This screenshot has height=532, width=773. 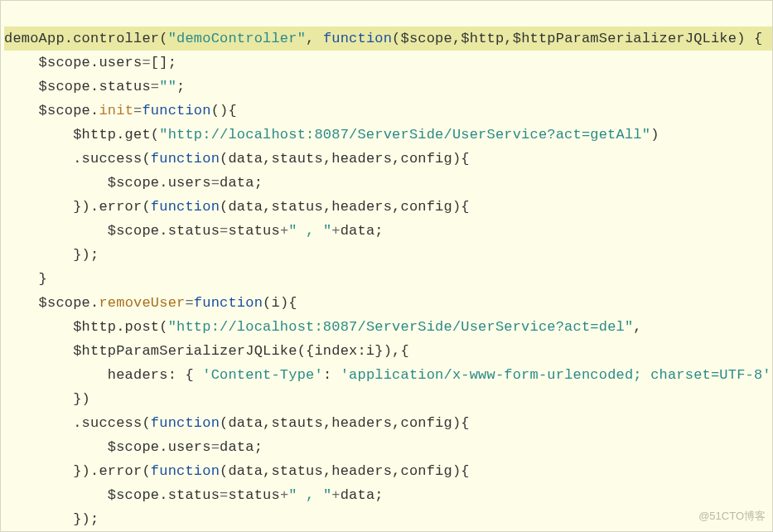 What do you see at coordinates (151, 303) in the screenshot?
I see `code-line: $scope.removeUser=function(i){` at bounding box center [151, 303].